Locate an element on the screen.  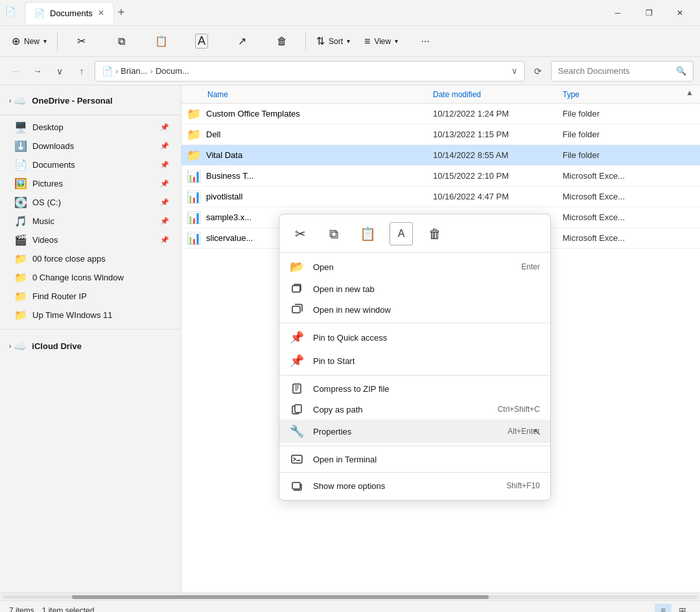
new-tab-btn: + is located at coordinates (122, 13).